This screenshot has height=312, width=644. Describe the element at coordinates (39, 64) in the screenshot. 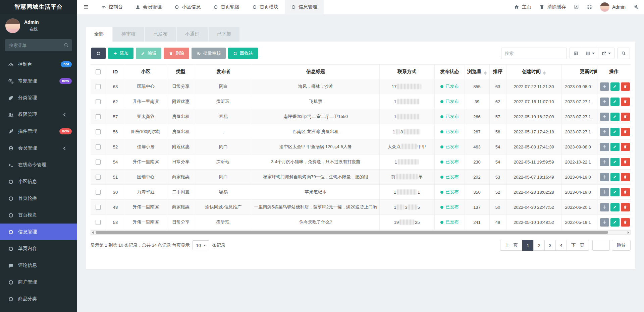

I see `sidebar-item-dashboard: 控制台hot` at that location.